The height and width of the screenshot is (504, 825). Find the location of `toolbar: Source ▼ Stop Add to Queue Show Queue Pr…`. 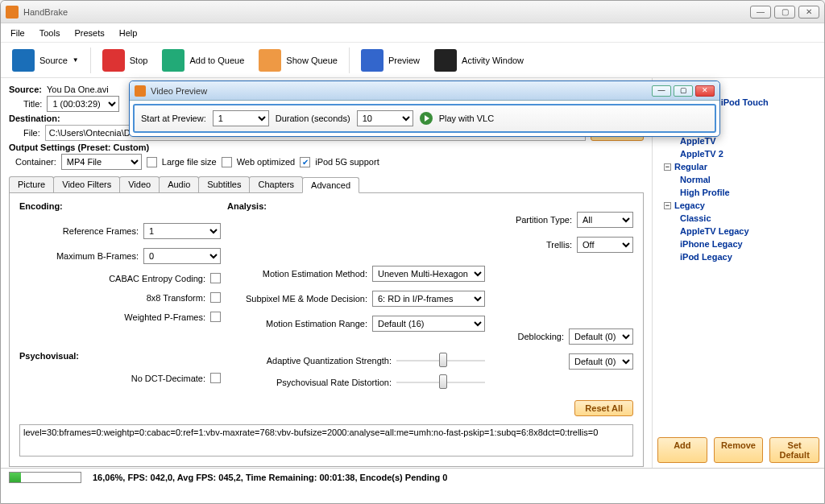

toolbar: Source ▼ Stop Add to Queue Show Queue Pr… is located at coordinates (412, 60).